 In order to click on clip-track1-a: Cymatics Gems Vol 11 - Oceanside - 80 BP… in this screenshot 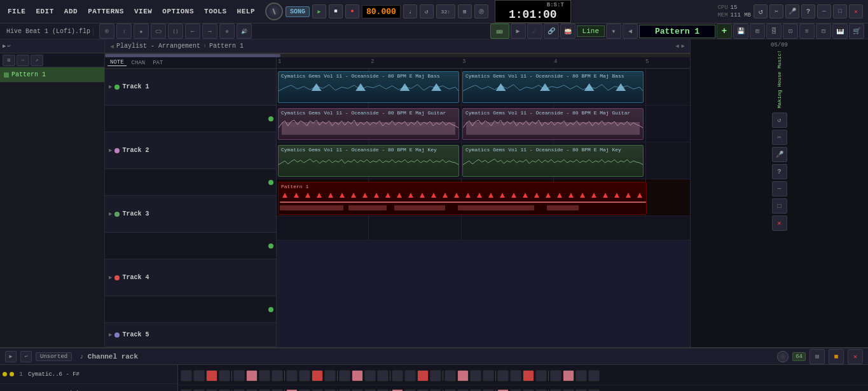, I will do `click(369, 87)`.